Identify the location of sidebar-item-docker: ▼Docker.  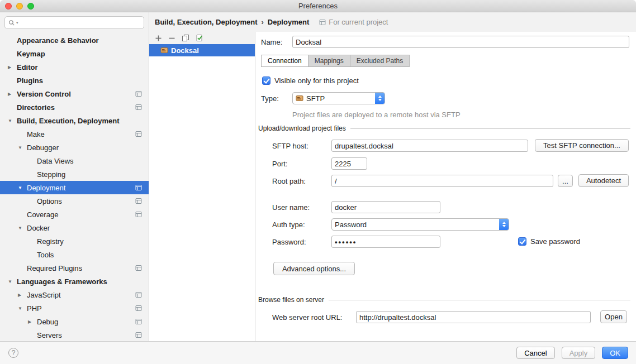
(74, 228).